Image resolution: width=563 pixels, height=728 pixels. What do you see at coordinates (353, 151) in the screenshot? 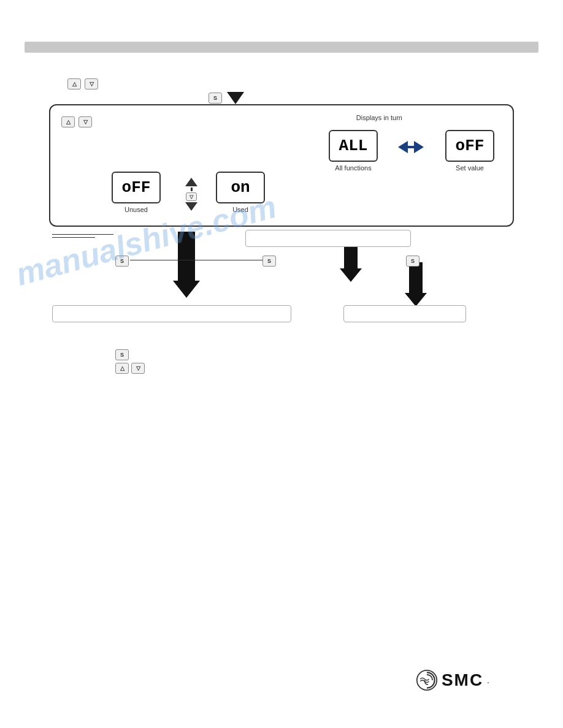
I see `all-display-group: ALL All functions` at bounding box center [353, 151].